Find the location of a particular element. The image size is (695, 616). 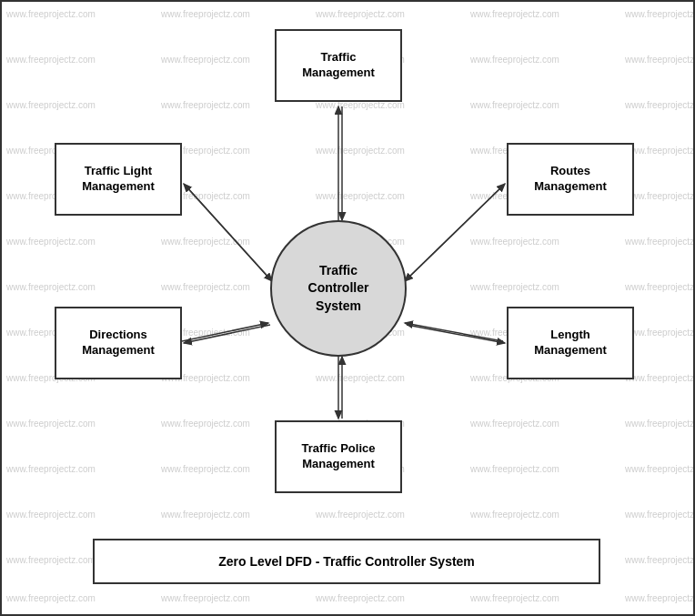

traffic-police-management-box: Traffic Police Management is located at coordinates (338, 457).